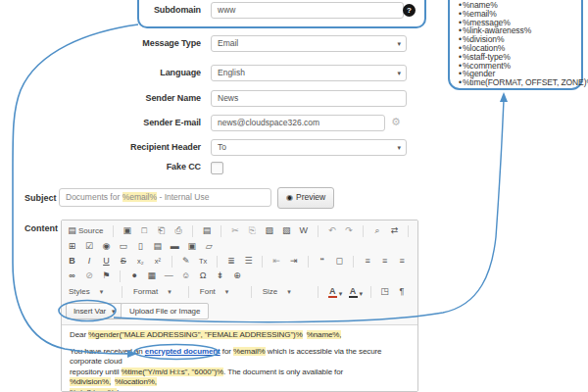  I want to click on smiley-icon: ☺, so click(186, 276).